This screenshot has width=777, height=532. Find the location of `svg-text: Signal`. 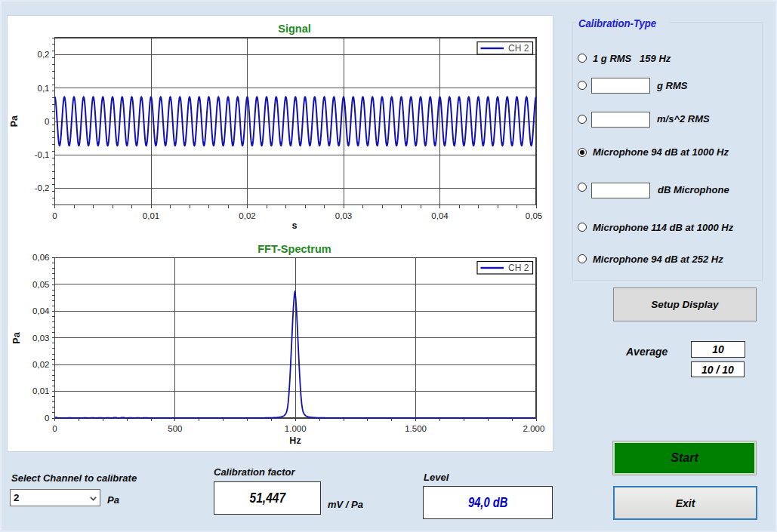

svg-text: Signal is located at coordinates (294, 29).